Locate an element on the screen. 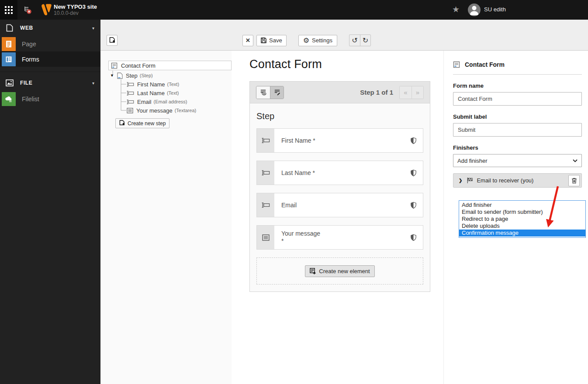 The width and height of the screenshot is (588, 384). trash-icon is located at coordinates (574, 181).